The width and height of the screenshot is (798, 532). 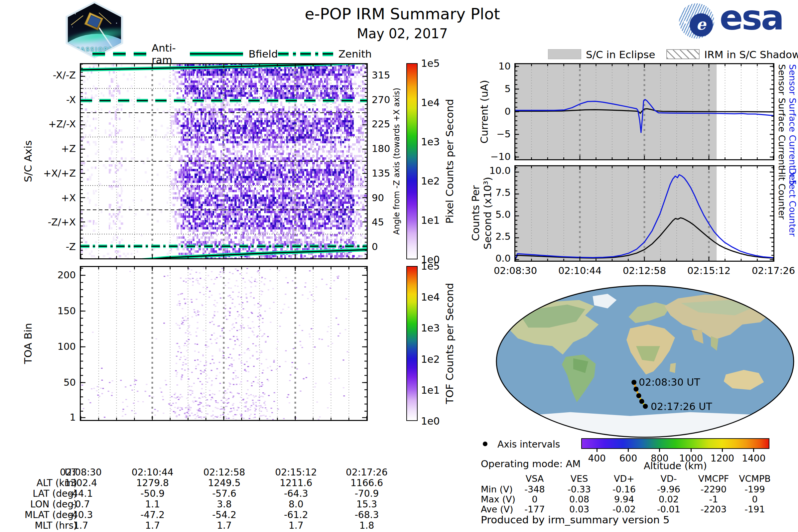 I want to click on angle-tick-label: 90, so click(x=387, y=198).